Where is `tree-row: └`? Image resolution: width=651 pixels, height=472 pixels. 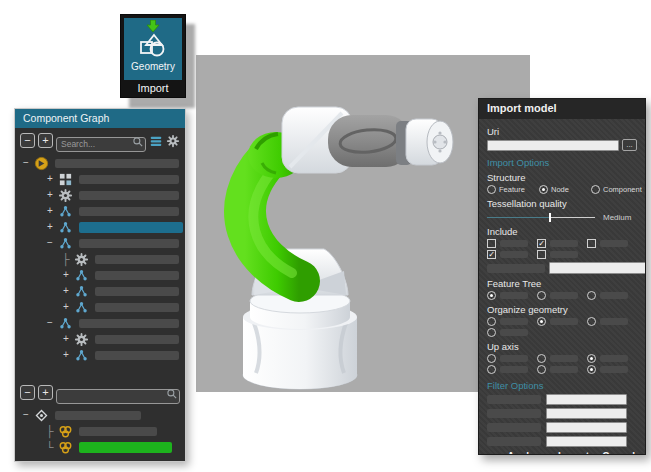 tree-row: └ is located at coordinates (100, 447).